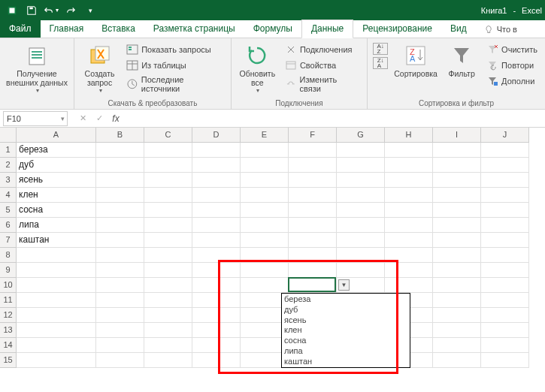 The width and height of the screenshot is (545, 392). Describe the element at coordinates (168, 285) in the screenshot. I see `cell-C10` at that location.